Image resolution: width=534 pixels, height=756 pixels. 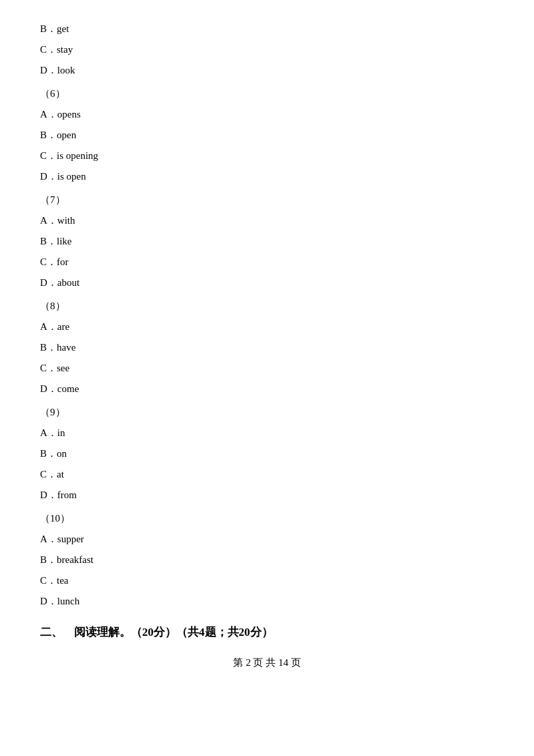 I want to click on q9-option-b: B．on, so click(x=267, y=454).